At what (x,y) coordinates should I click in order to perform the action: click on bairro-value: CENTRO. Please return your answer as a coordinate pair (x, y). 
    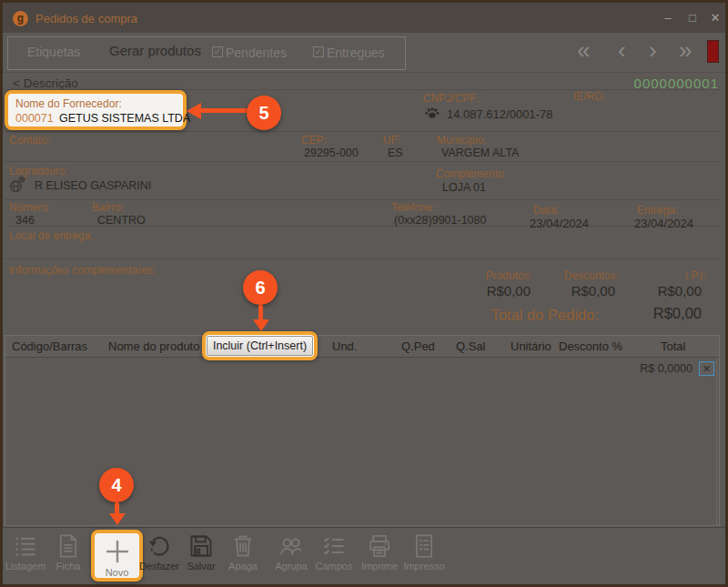
    Looking at the image, I should click on (122, 220).